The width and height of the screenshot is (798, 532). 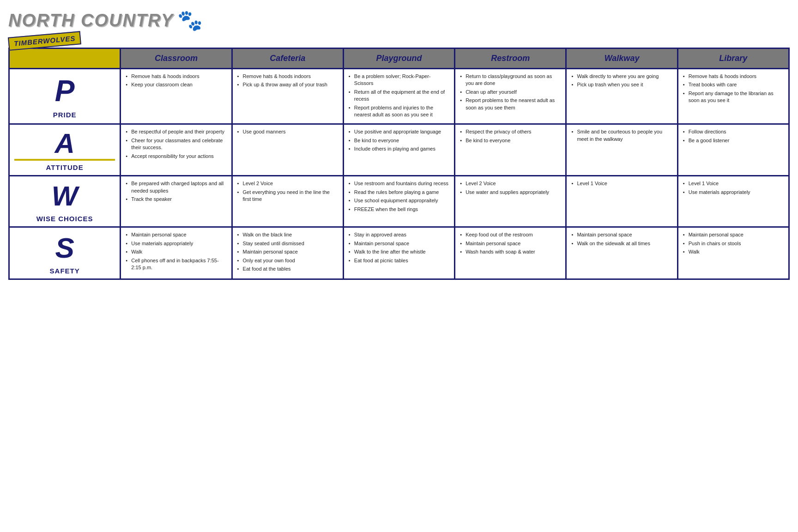 I want to click on list-item: Walk directly to where you are going, so click(x=622, y=77).